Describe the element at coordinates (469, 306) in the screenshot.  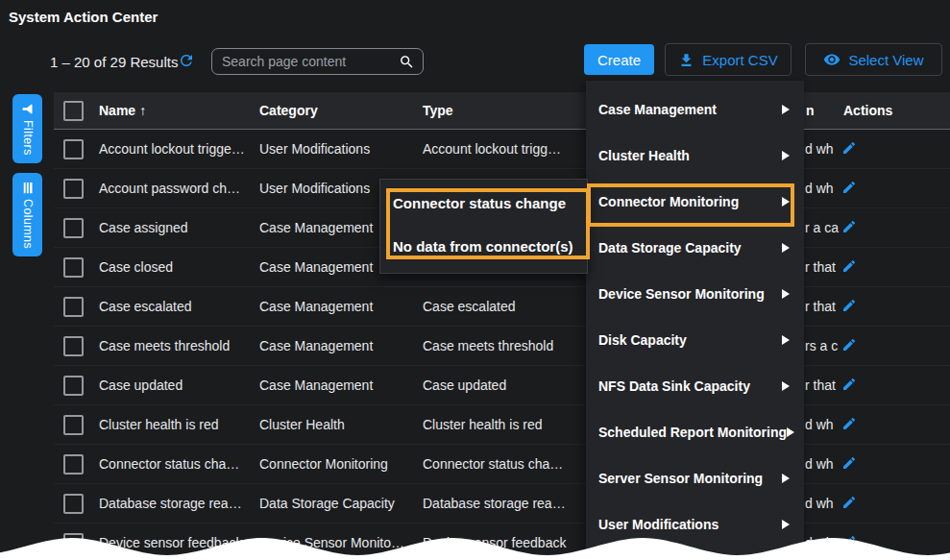
I see `cell-type: Case escalated` at that location.